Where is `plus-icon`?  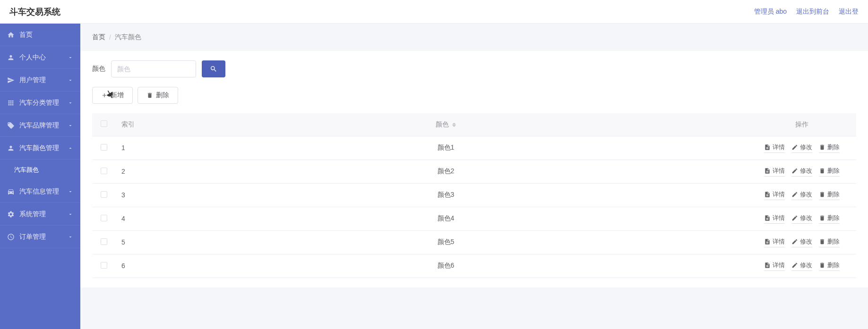
plus-icon is located at coordinates (104, 95).